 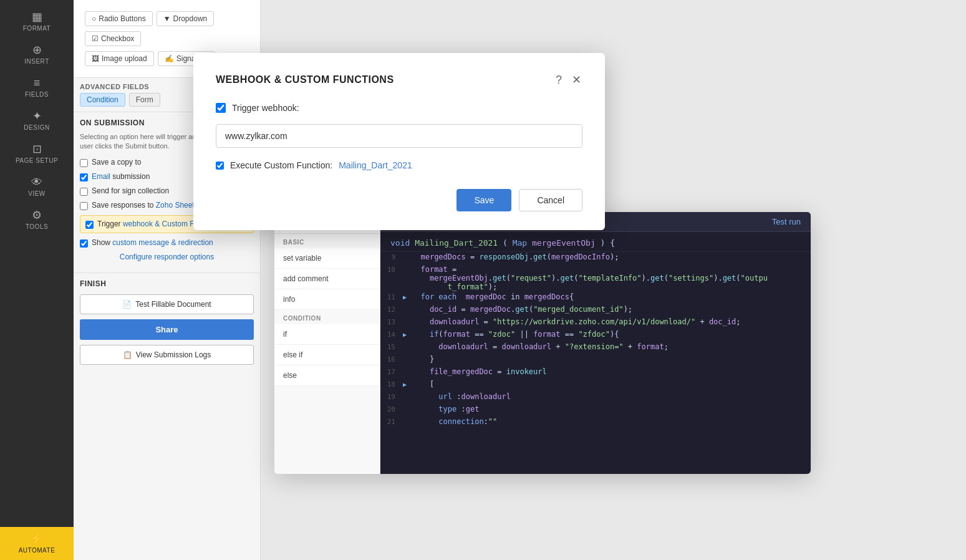 What do you see at coordinates (327, 279) in the screenshot?
I see `code-block-add-comment: add comment` at bounding box center [327, 279].